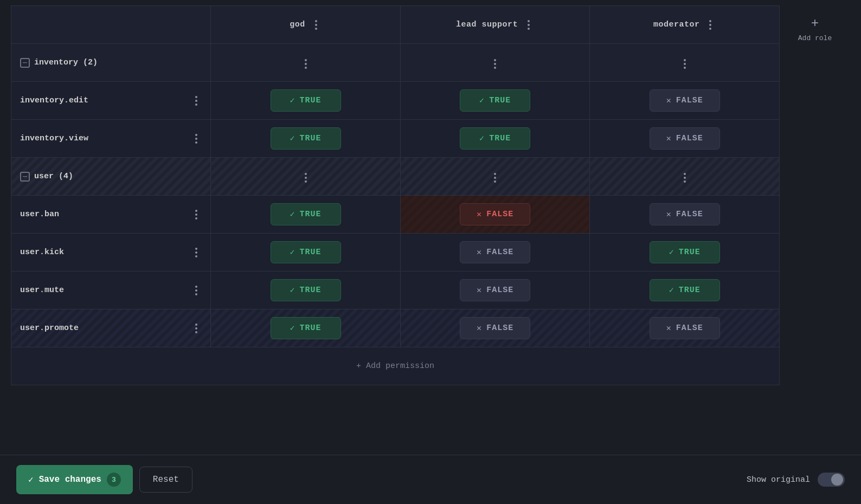  I want to click on user-kick-moderator-btn: ✓ TRUE, so click(685, 253).